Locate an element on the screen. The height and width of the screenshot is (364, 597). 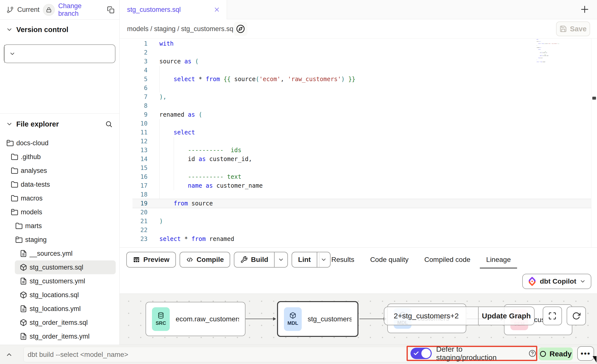
file-explorer-header: File explorer is located at coordinates (60, 124).